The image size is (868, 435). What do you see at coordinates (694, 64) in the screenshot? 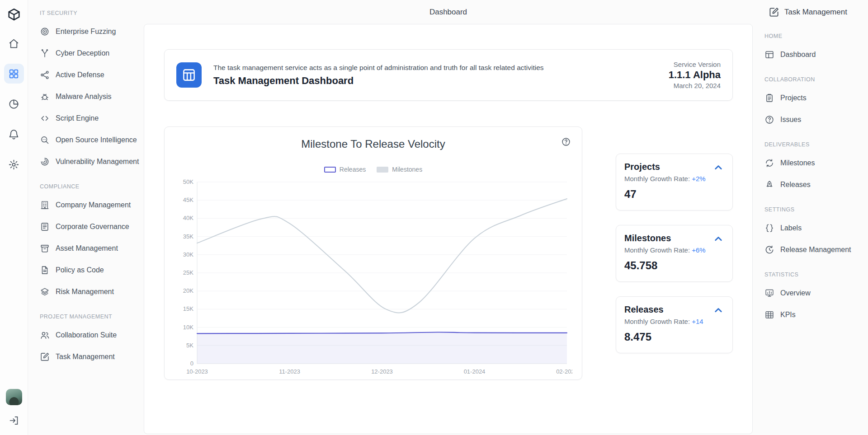
I see `service-version-label: Service Version` at bounding box center [694, 64].